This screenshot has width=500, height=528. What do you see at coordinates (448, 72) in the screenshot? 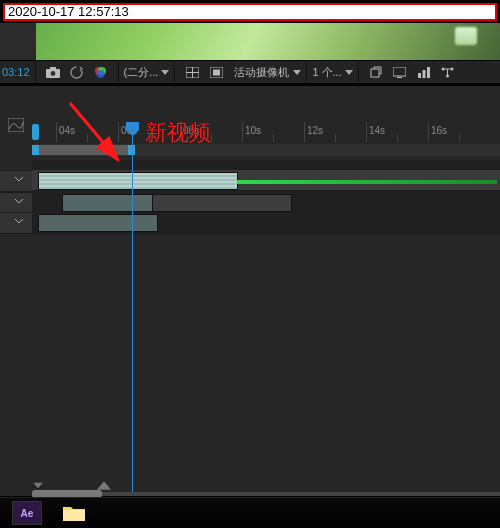
I see `flow-icon` at bounding box center [448, 72].